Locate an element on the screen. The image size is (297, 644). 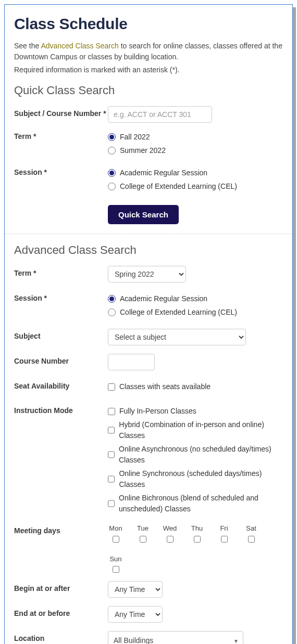
end-label: End at or before is located at coordinates (61, 612).